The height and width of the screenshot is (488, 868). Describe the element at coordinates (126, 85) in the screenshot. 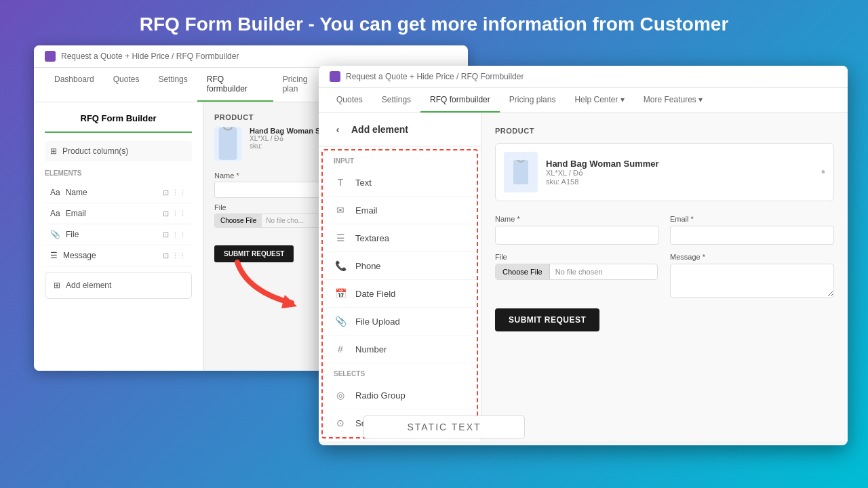

I see `bg-tab-quotes: Quotes` at that location.